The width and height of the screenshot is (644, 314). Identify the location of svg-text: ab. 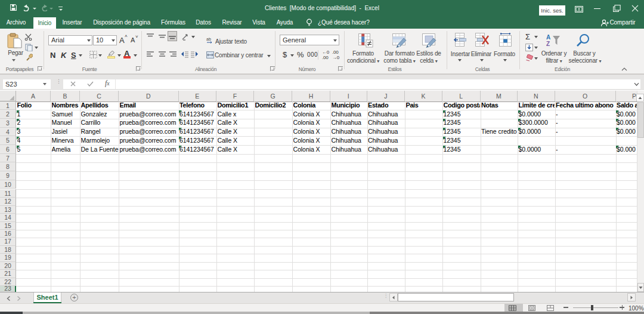
(209, 39).